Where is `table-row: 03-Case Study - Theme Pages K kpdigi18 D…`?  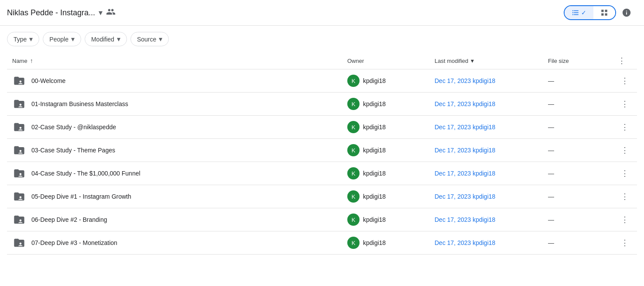 table-row: 03-Case Study - Theme Pages K kpdigi18 D… is located at coordinates (322, 150).